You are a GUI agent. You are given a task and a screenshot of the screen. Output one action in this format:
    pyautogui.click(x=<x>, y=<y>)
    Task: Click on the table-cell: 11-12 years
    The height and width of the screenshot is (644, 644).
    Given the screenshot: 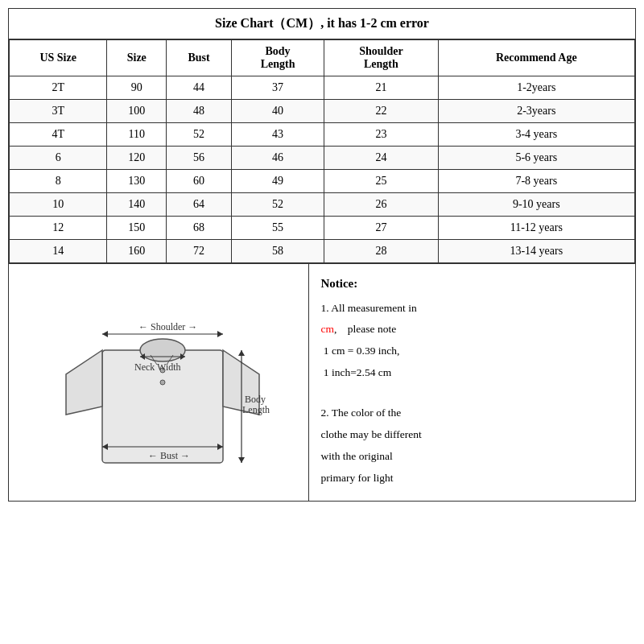 What is the action you would take?
    pyautogui.click(x=536, y=229)
    